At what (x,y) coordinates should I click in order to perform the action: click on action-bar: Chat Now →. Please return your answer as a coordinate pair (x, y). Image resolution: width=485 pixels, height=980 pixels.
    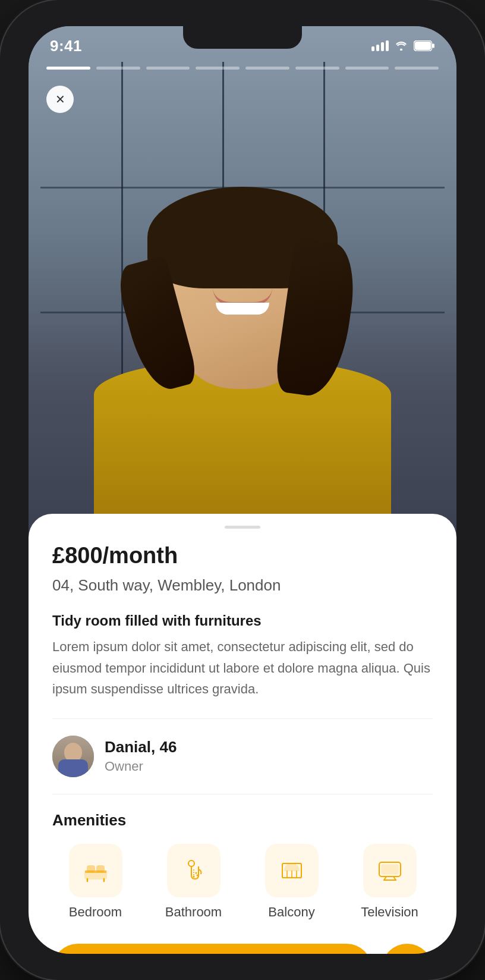
    Looking at the image, I should click on (242, 949).